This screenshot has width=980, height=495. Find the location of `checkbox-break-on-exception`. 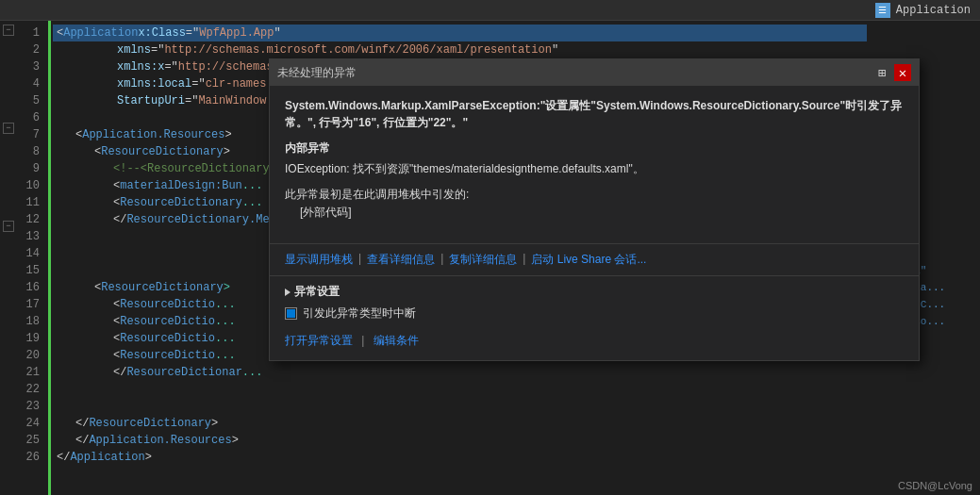

checkbox-break-on-exception is located at coordinates (291, 313).